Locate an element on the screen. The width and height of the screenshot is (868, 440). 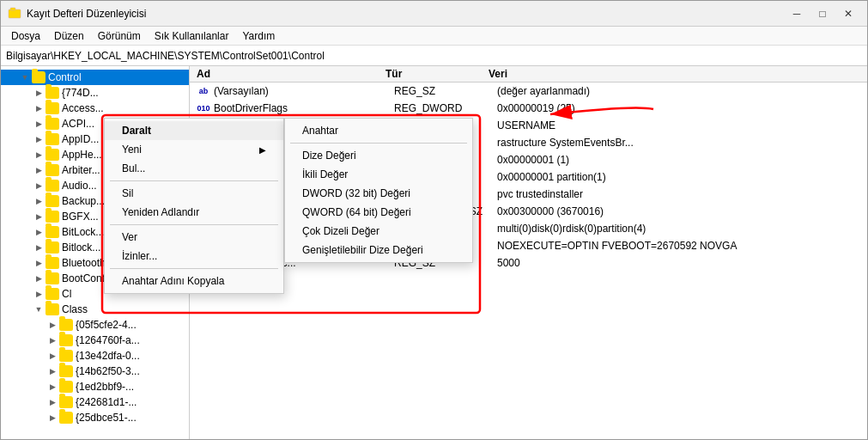
tree-label-control: Control is located at coordinates (65, 77).